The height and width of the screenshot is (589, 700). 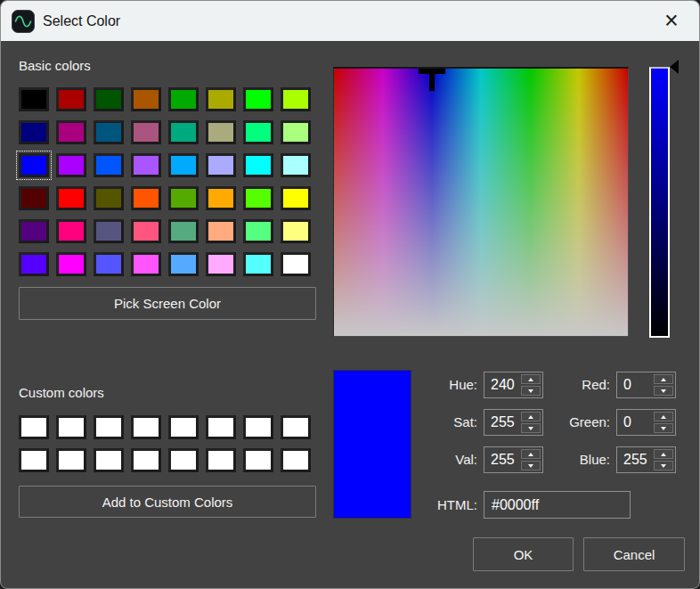 I want to click on html-value: #0000ff, so click(x=515, y=505).